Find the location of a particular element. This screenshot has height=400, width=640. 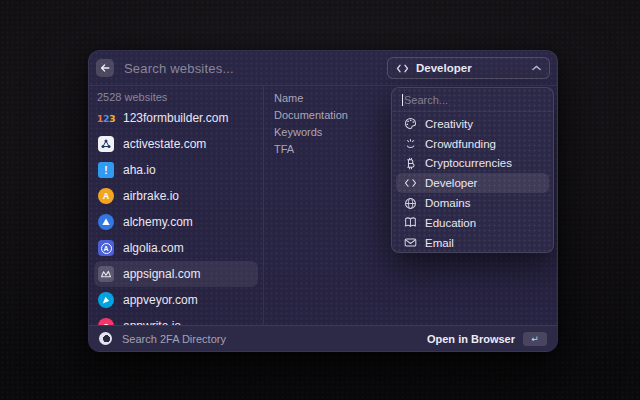

123formbuilder-favicon: 123 is located at coordinates (106, 118).